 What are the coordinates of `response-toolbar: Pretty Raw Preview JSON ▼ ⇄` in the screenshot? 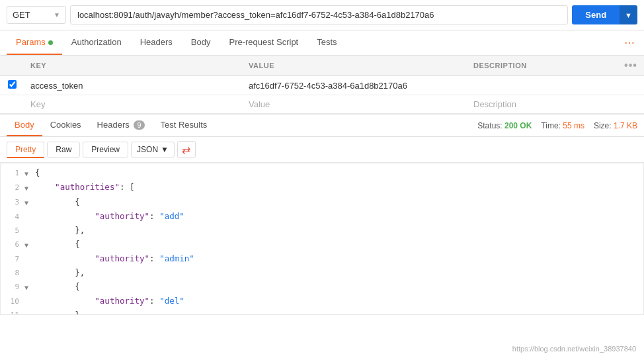 It's located at (322, 150).